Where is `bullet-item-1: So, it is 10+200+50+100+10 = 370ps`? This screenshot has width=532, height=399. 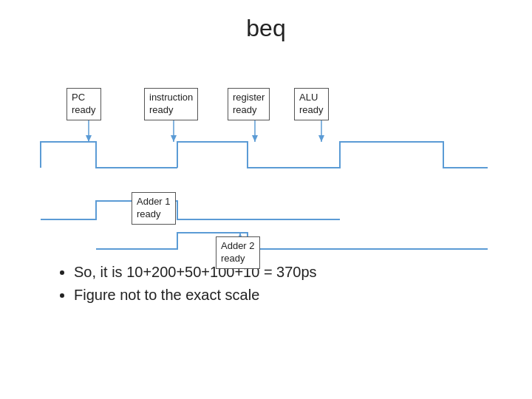
bullet-item-1: So, it is 10+200+50+100+10 = 370ps is located at coordinates (288, 272).